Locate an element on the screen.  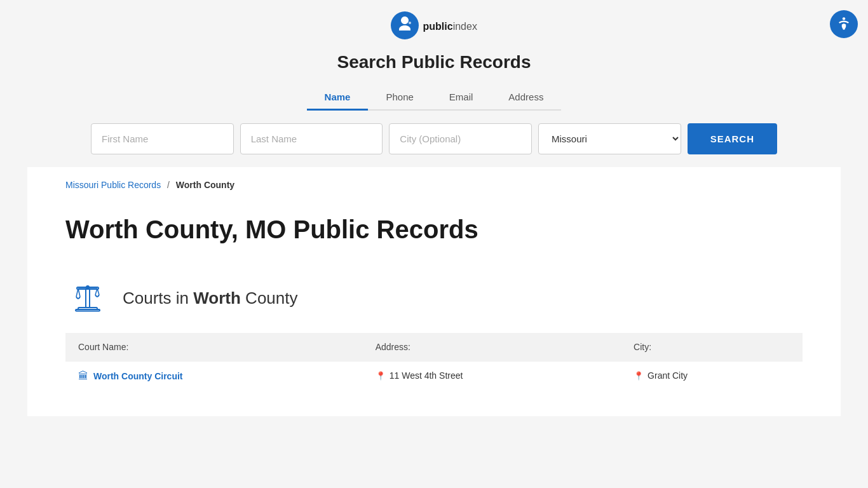
tab-name: Name is located at coordinates (338, 98).